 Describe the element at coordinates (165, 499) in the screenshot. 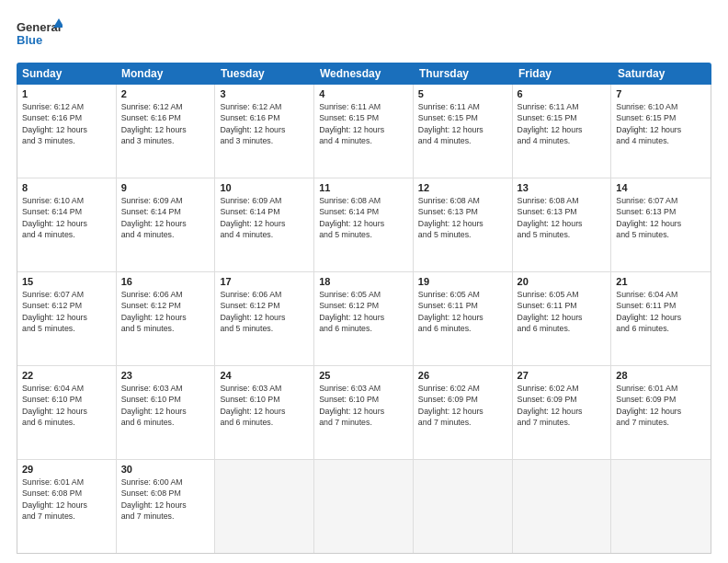

I see `cell-info: Sunrise: 6:00 AMSunset: 6:08 PMDaylight:…` at that location.